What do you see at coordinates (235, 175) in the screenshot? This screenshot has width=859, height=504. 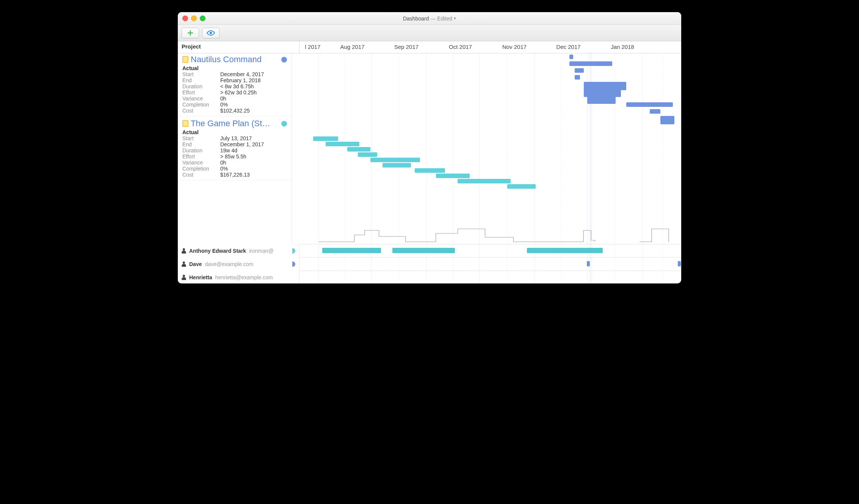 I see `project-field: Cost$167,226.13` at bounding box center [235, 175].